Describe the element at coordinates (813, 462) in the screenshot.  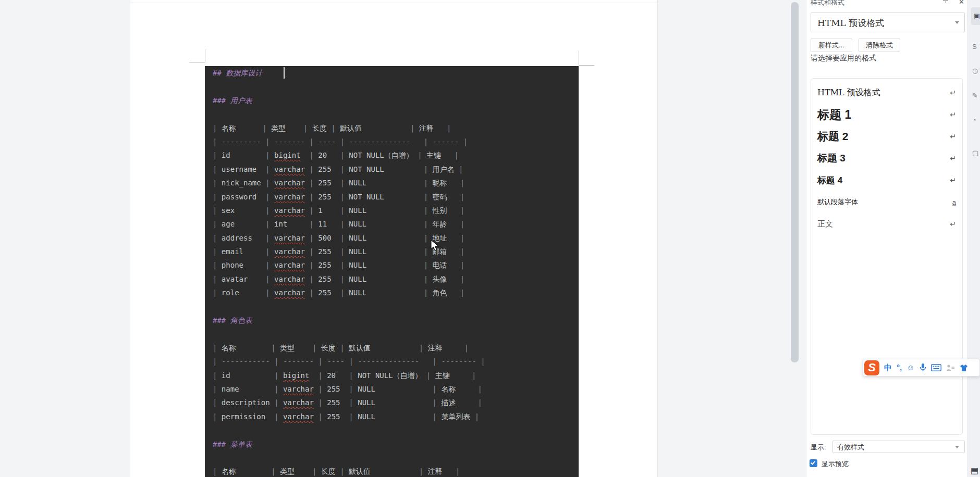
I see `check-mark-icon` at that location.